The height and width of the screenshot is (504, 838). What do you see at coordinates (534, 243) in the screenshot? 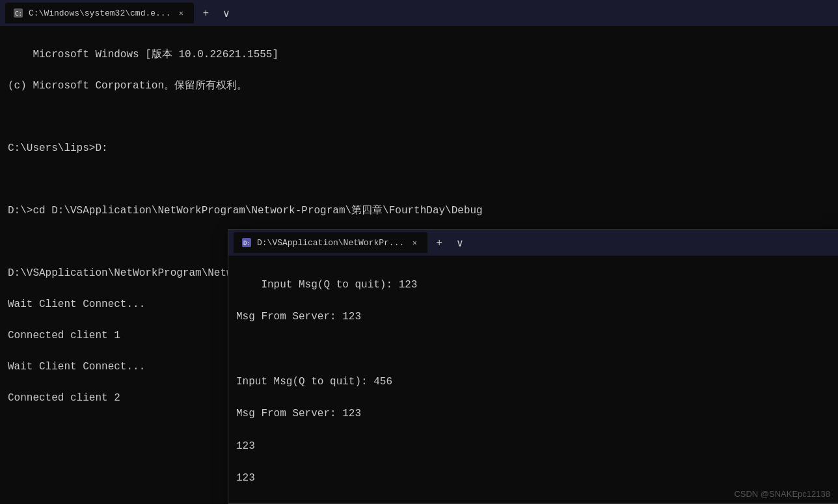
I see `front-titlebar: D: D:\VSApplication\NetWorkPr... ✕ + ∨` at bounding box center [534, 243].